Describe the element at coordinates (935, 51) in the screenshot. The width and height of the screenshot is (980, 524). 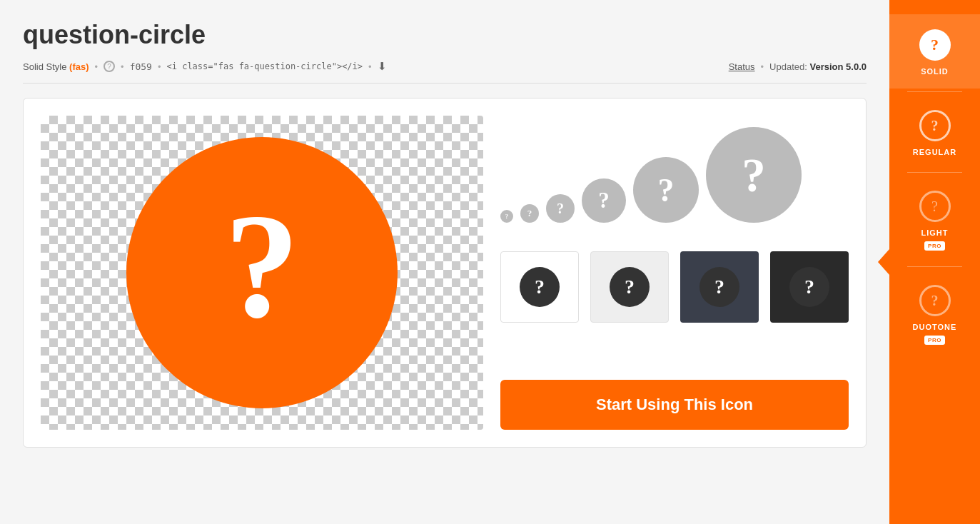
I see `sidebar-item-solid: ? SOLID` at that location.